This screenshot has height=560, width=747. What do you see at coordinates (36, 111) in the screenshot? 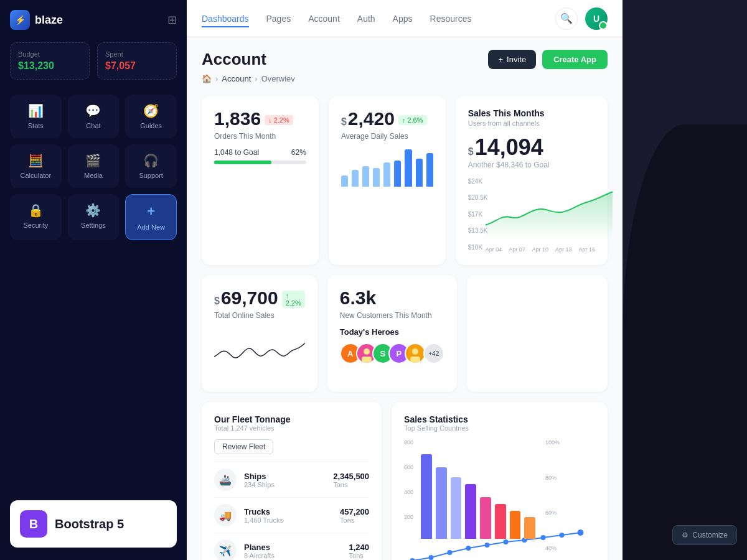
I see `stats-icon: 📊` at bounding box center [36, 111].